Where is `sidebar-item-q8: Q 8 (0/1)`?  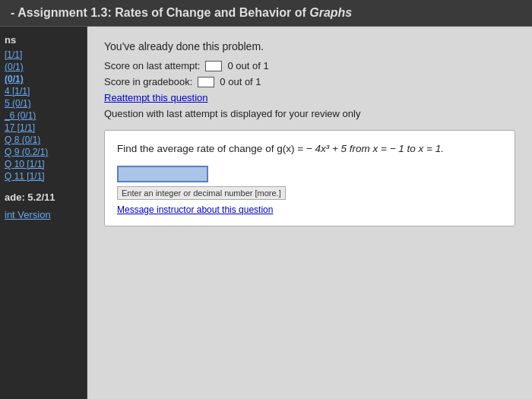 sidebar-item-q8: Q 8 (0/1) is located at coordinates (43, 140).